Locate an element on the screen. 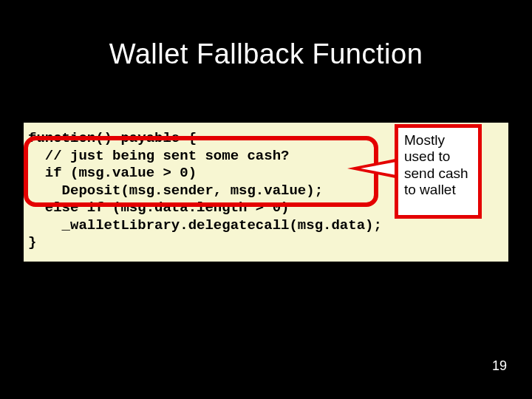  code-line-7: } is located at coordinates (33, 242).